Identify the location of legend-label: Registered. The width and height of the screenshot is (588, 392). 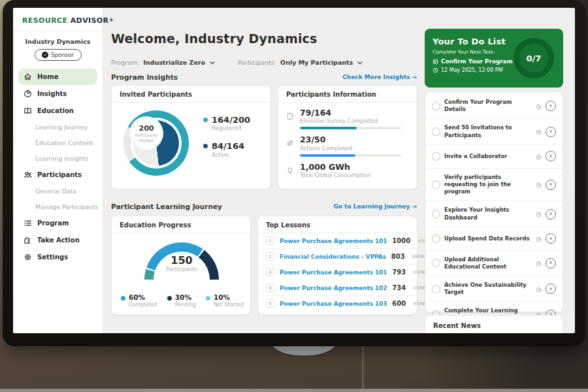
(231, 128).